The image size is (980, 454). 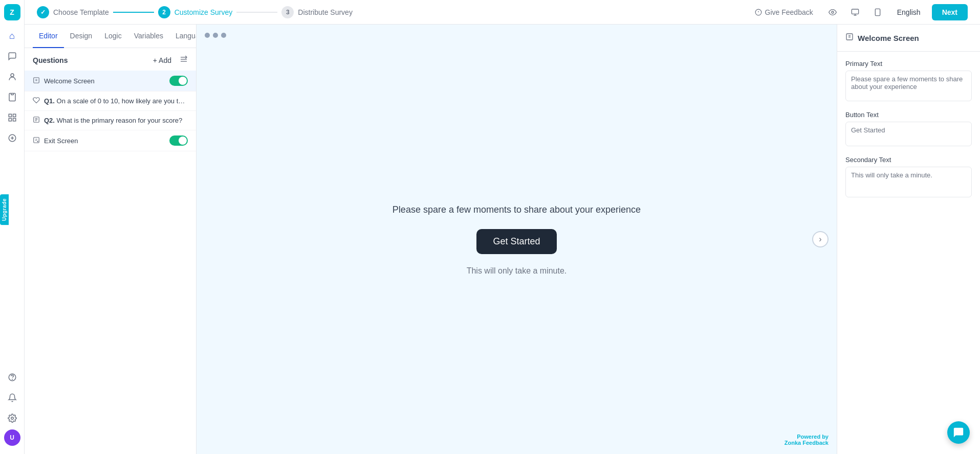 I want to click on chat-bubble-button, so click(x=959, y=433).